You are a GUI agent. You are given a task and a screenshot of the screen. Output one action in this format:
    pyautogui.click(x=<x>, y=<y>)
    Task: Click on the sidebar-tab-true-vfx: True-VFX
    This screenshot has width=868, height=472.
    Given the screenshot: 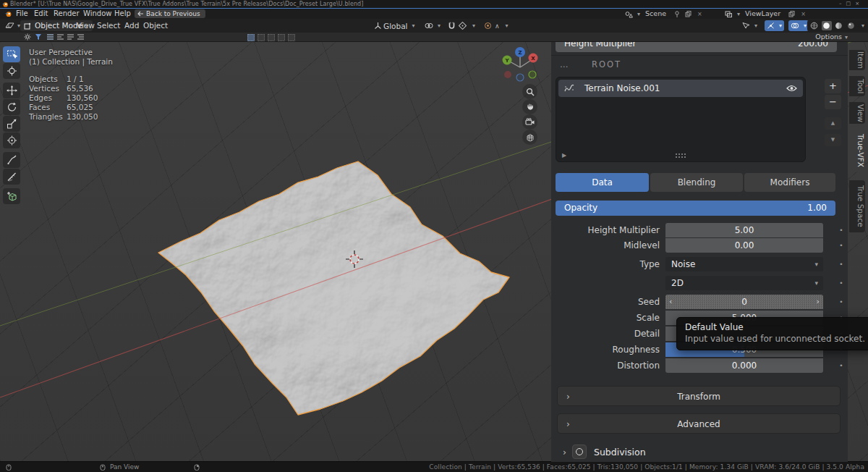 What is the action you would take?
    pyautogui.click(x=857, y=151)
    